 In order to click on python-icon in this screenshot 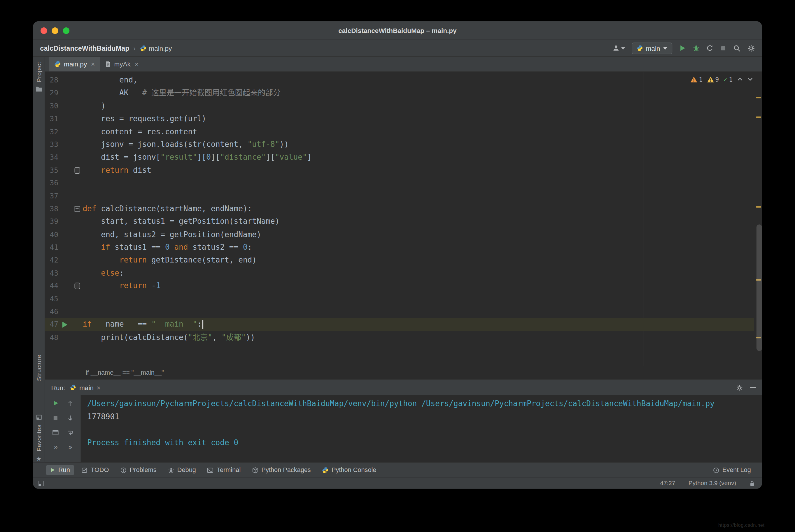, I will do `click(640, 48)`.